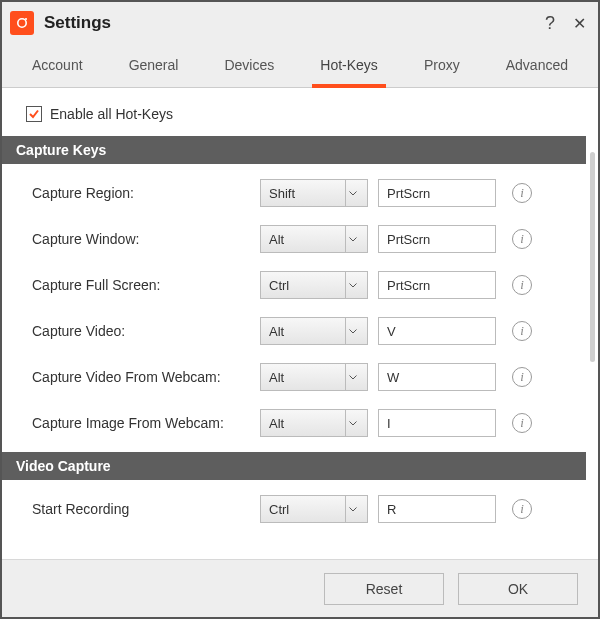  What do you see at coordinates (349, 65) in the screenshot?
I see `tab-hotkeys: Hot-Keys` at bounding box center [349, 65].